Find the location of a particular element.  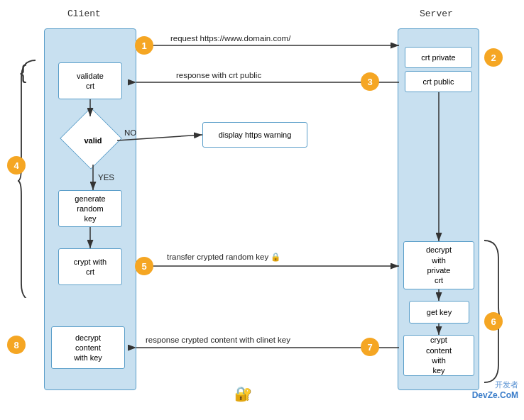

badge-5: 5 is located at coordinates (144, 266).